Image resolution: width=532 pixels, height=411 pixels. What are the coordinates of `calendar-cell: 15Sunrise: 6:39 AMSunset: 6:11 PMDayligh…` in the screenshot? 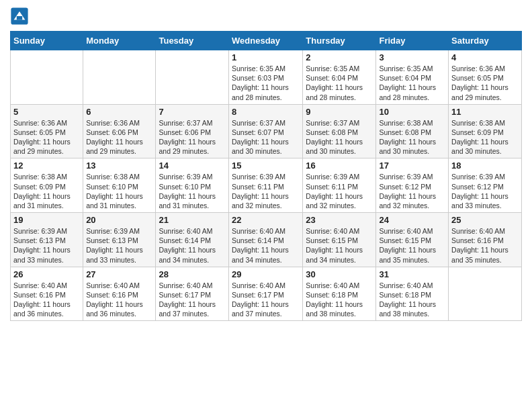 It's located at (266, 185).